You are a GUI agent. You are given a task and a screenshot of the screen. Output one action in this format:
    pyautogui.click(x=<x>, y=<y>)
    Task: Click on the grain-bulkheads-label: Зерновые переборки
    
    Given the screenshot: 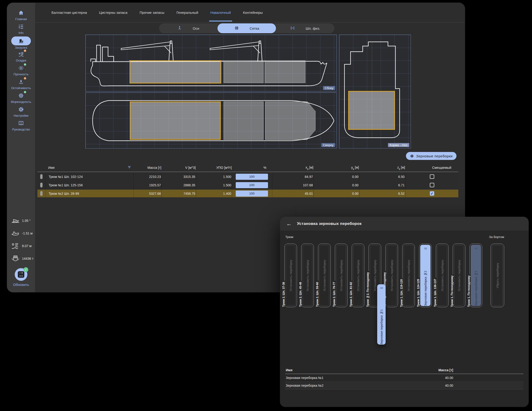 What is the action you would take?
    pyautogui.click(x=435, y=156)
    